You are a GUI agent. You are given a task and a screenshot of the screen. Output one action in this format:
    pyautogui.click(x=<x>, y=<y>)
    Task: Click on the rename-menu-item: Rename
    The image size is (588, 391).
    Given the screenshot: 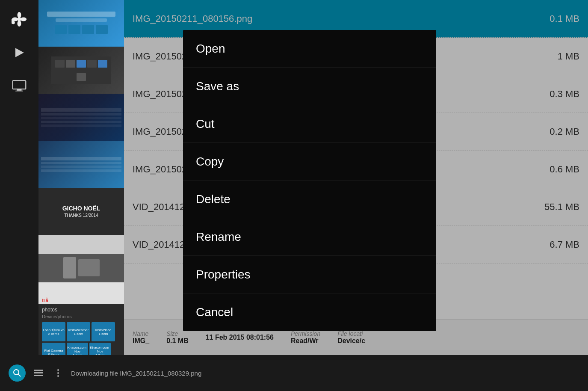 What is the action you would take?
    pyautogui.click(x=310, y=237)
    